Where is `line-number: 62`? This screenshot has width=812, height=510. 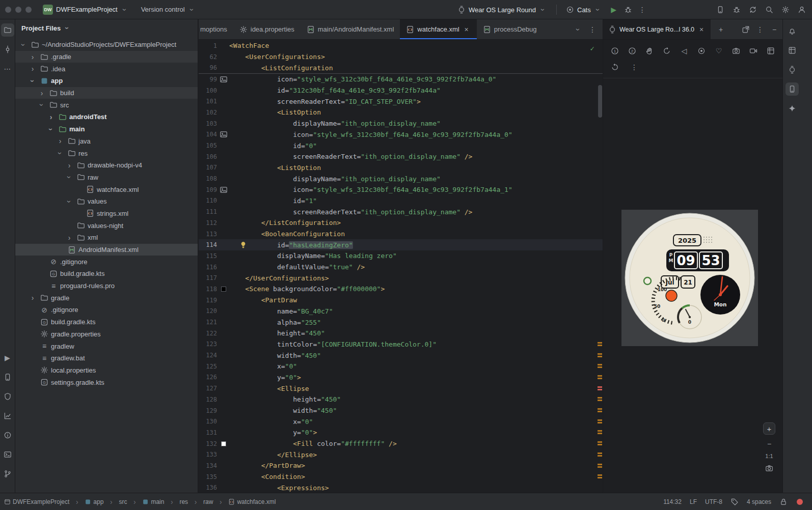
line-number: 62 is located at coordinates (208, 57).